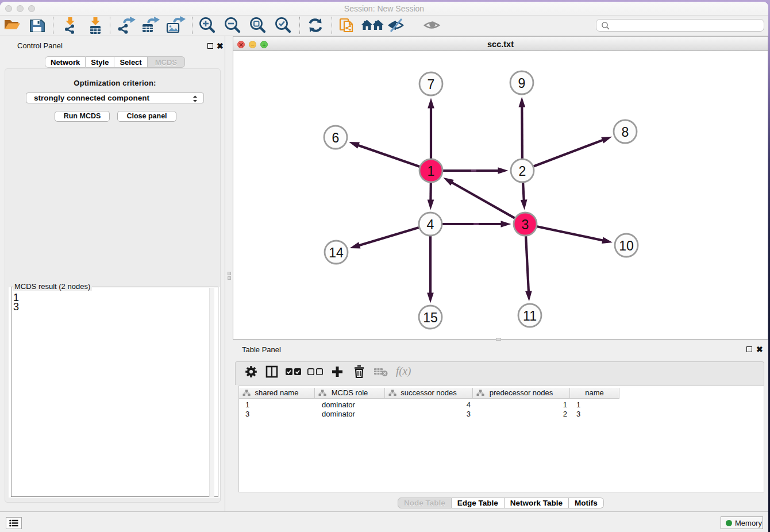 This screenshot has width=770, height=532. What do you see at coordinates (522, 83) in the screenshot?
I see `svg-text: 9` at bounding box center [522, 83].